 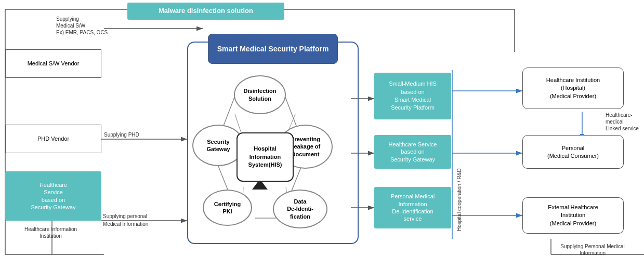 I want to click on external-box: External HealthcareInstitution(Medical P…, so click(x=573, y=215).